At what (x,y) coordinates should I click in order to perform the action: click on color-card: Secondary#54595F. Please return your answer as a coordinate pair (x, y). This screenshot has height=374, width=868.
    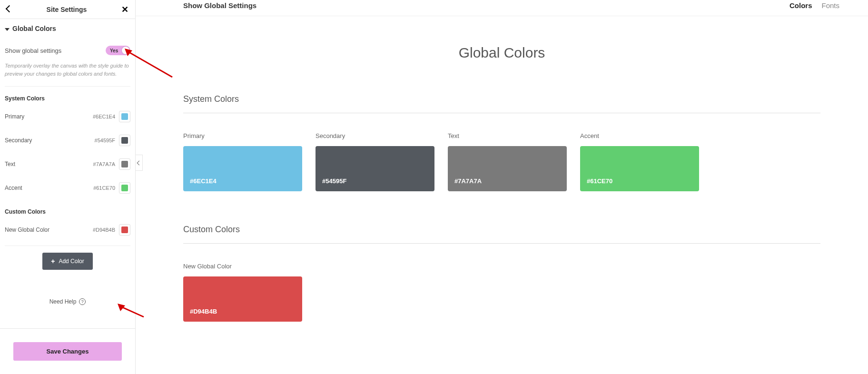
    Looking at the image, I should click on (375, 162).